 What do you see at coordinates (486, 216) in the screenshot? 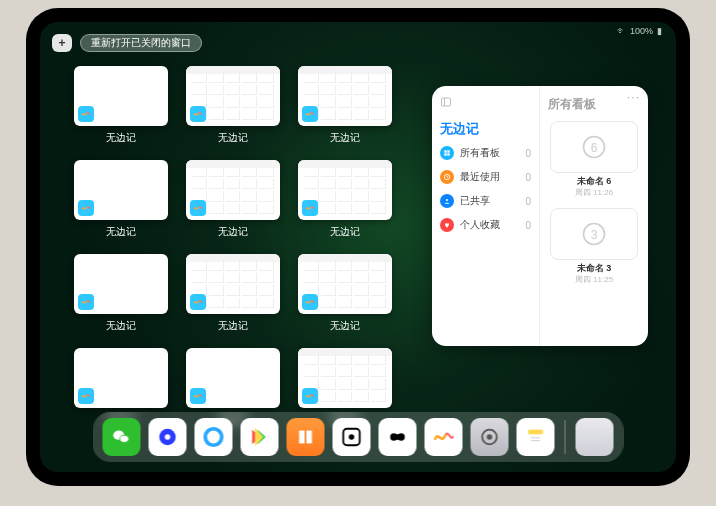
I see `panel-sidebar: 无边记 所有看板0最近使用0已共享0个人收藏0` at bounding box center [486, 216].